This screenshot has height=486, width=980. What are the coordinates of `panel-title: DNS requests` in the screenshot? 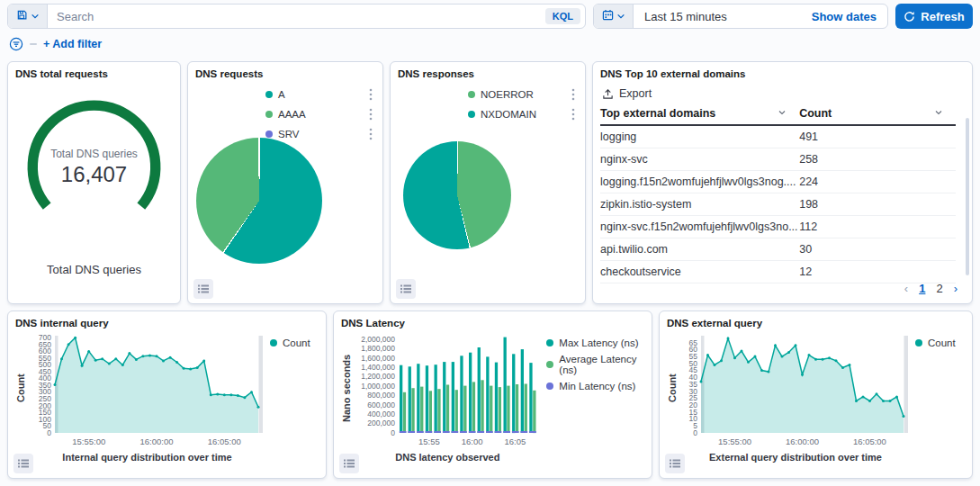 It's located at (285, 74).